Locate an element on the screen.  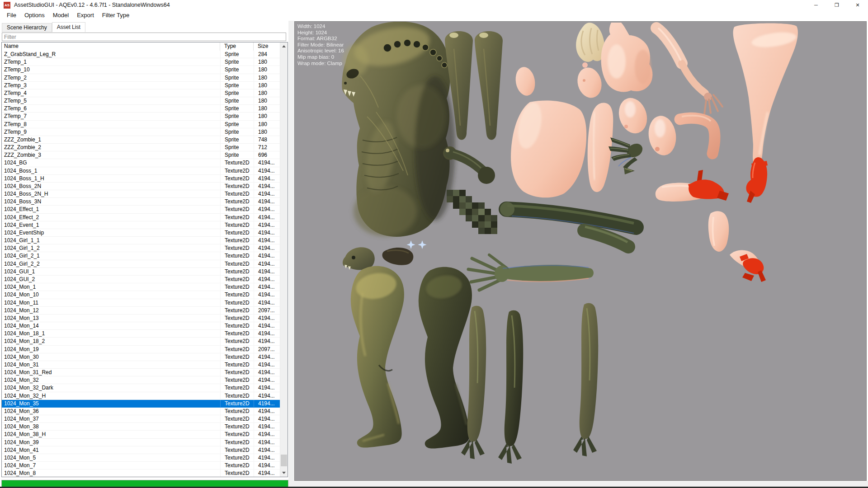
asset-row: ZTemp_4 Sprite 180 is located at coordinates (141, 93).